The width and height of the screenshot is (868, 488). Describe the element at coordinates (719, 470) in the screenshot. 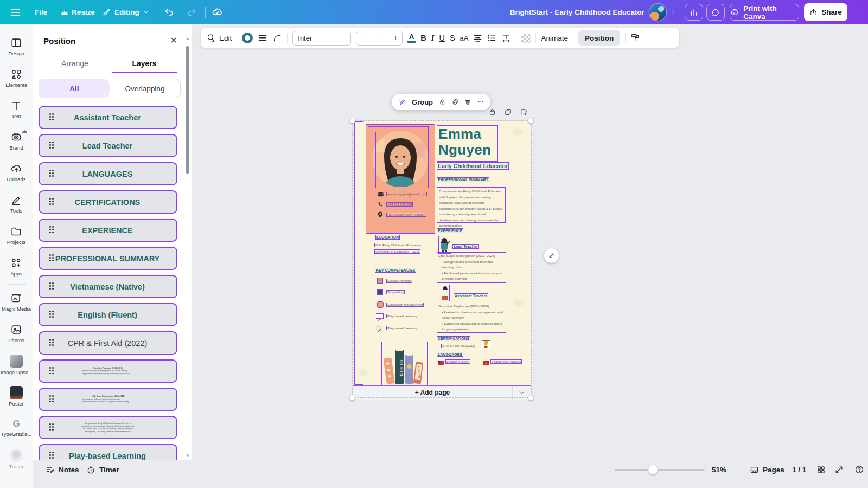

I see `zoom-value: 51%` at that location.